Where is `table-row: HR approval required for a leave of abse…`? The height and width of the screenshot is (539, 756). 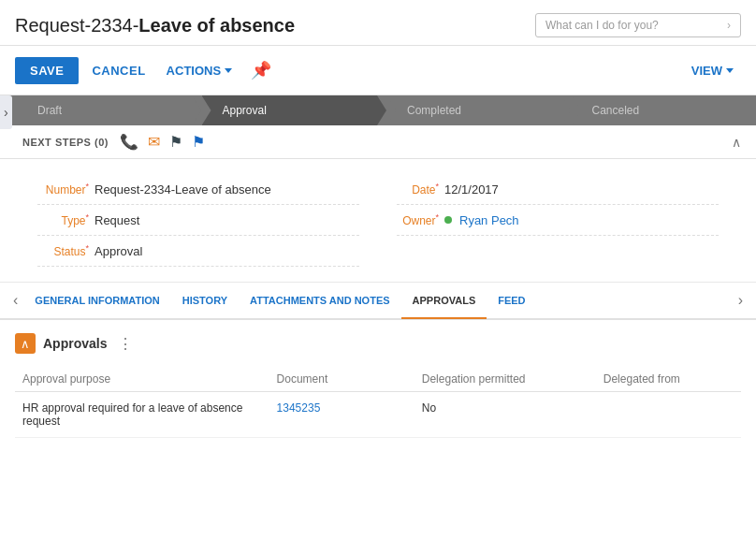 table-row: HR approval required for a leave of abse… is located at coordinates (378, 415).